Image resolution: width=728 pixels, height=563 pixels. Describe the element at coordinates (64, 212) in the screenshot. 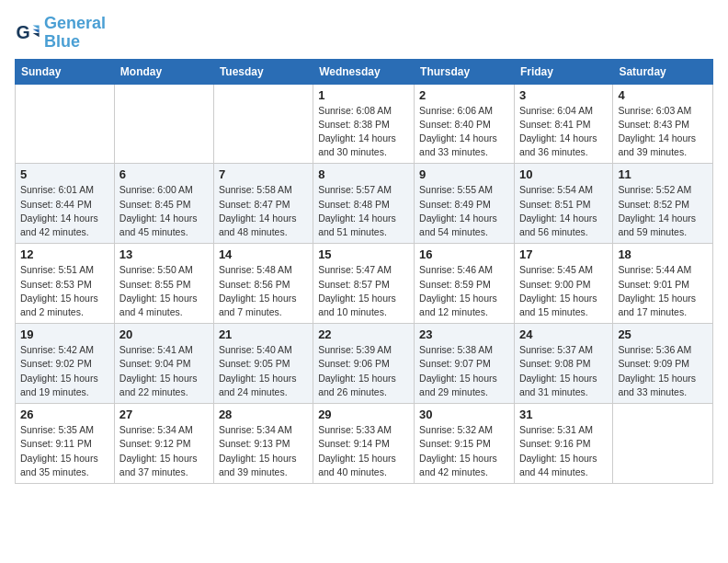

I see `day-info: Sunrise: 6:01 AM Sunset: 8:44 PM Dayligh…` at that location.